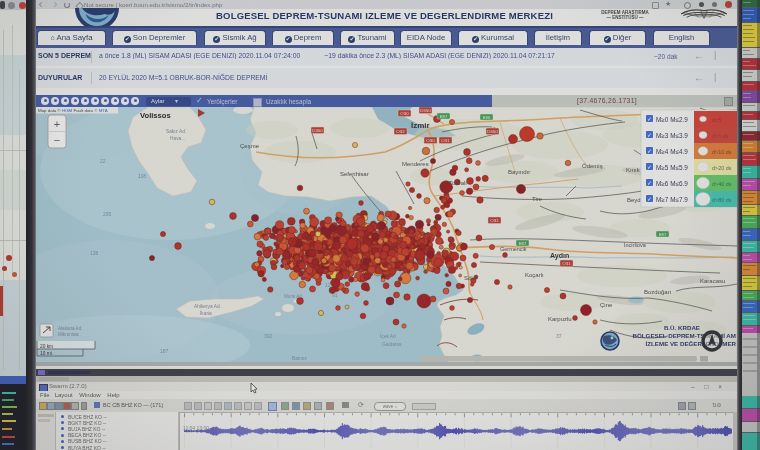  I want to click on svg-text: 22, so click(103, 161).